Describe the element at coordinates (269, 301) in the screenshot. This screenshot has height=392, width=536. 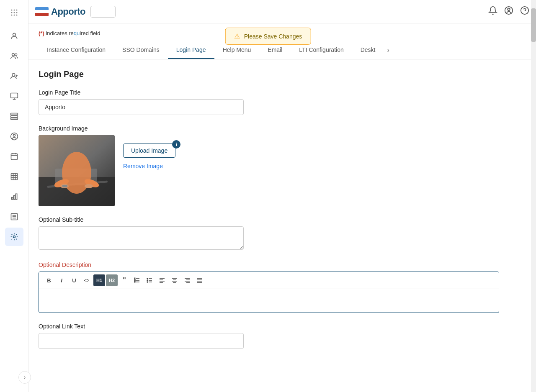
I see `rte-content` at that location.